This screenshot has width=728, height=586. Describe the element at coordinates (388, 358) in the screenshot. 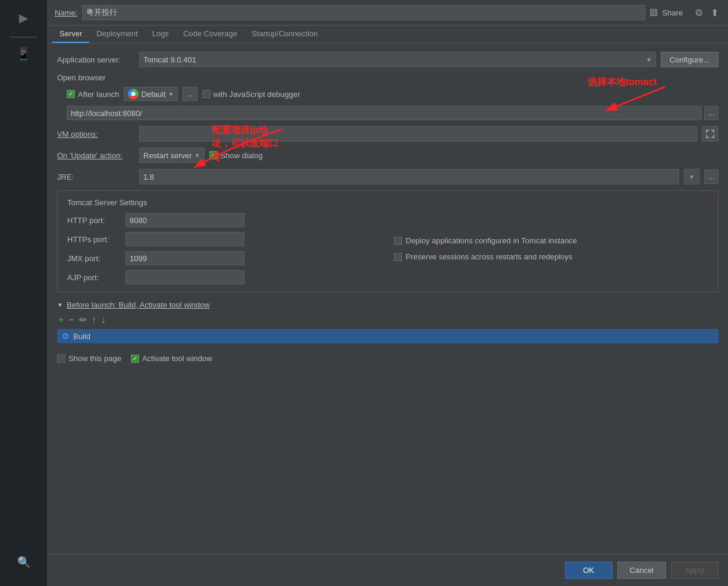

I see `bottom-options: Show this page ✓ Activate tool window` at that location.